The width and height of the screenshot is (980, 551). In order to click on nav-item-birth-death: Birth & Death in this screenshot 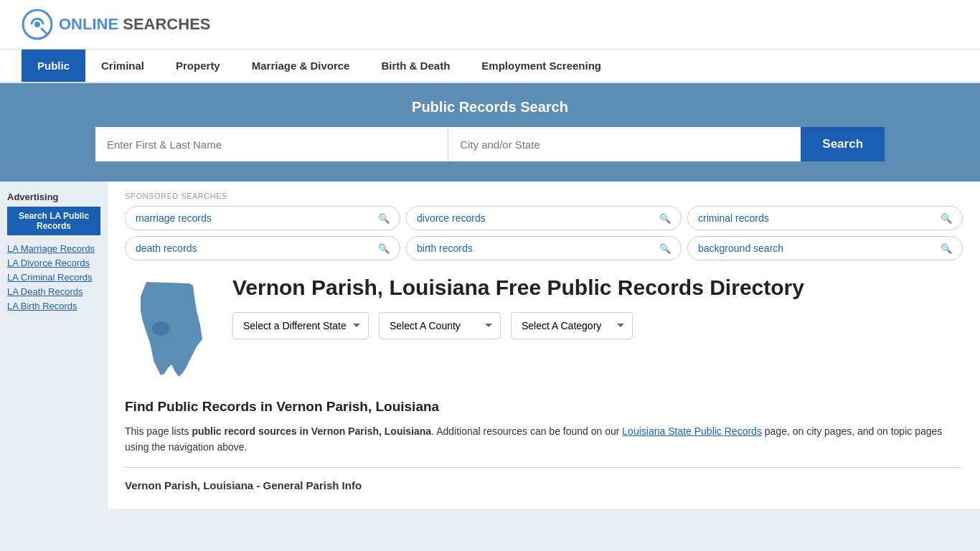, I will do `click(415, 66)`.